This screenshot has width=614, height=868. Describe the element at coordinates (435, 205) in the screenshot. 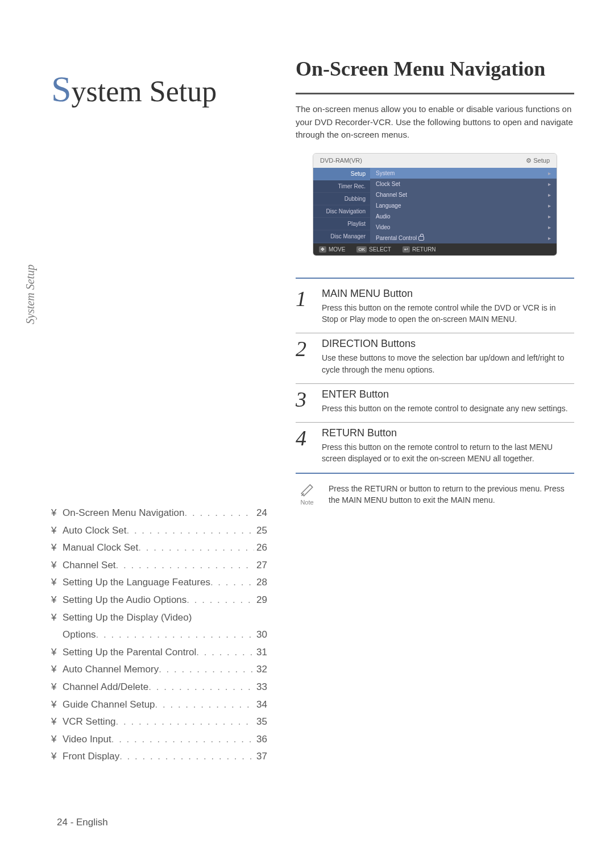

I see `onscreen-menu-illustration: DVD-RAM(VR) ⚙ Setup SetupTimer Rec.Dubbi…` at that location.